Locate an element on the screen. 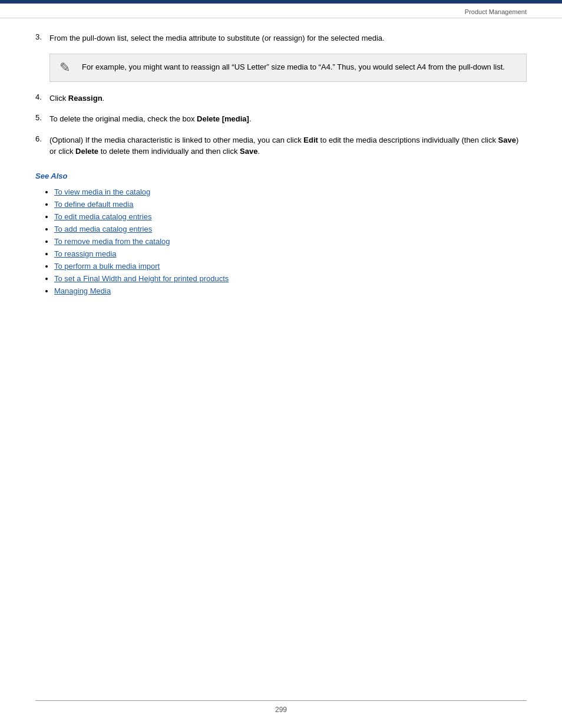  step-5-number: 5. is located at coordinates (42, 118).